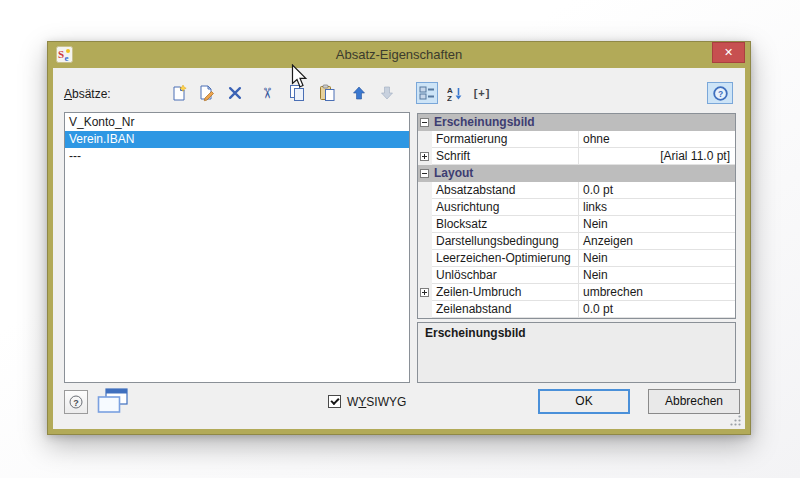 This screenshot has width=800, height=478. I want to click on paste-button, so click(327, 93).